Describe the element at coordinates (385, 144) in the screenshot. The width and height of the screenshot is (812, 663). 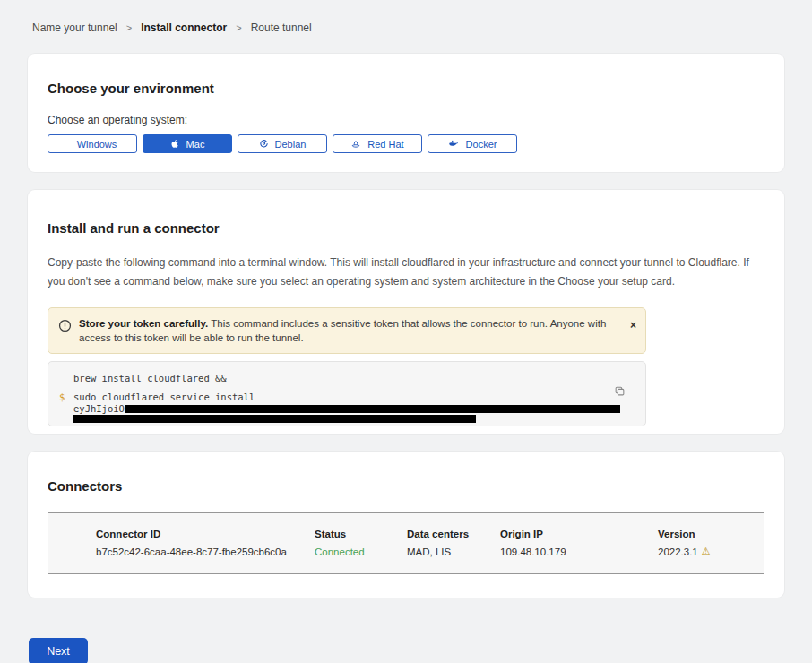
I see `os-button-label: Red Hat` at that location.